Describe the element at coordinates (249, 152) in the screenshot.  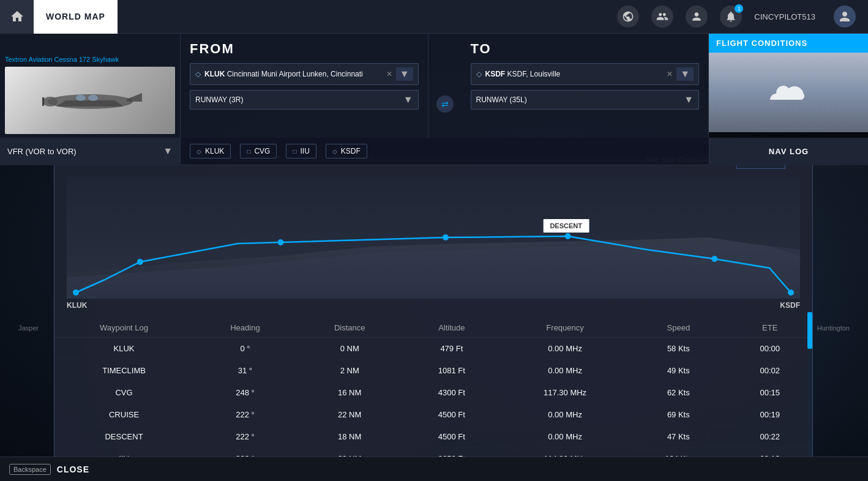
I see `waypoint-icon-cvg: □` at that location.